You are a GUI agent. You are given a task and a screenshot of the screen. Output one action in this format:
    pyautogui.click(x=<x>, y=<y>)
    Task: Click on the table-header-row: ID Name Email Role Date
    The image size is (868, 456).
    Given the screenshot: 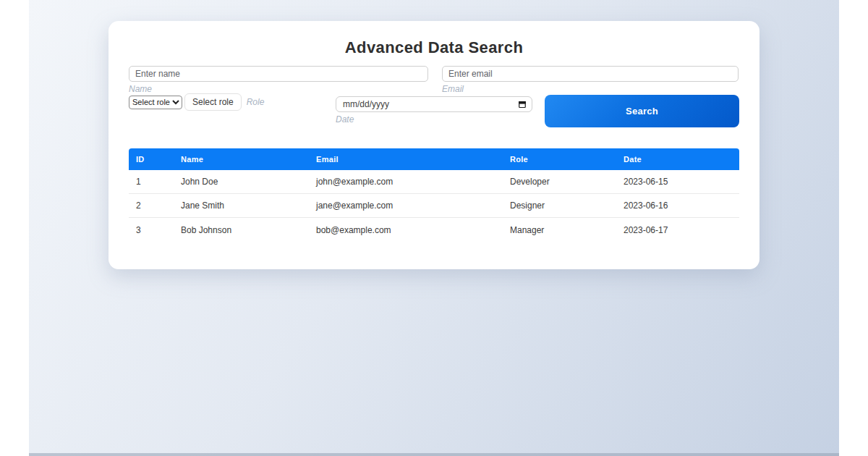 What is the action you would take?
    pyautogui.click(x=434, y=159)
    